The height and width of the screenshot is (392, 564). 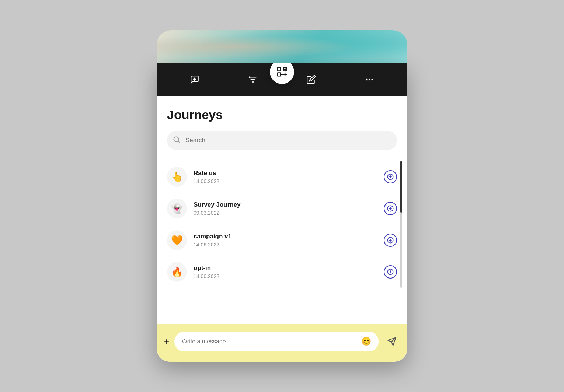 What do you see at coordinates (289, 173) in the screenshot?
I see `journey-name-rate-us: Rate us` at bounding box center [289, 173].